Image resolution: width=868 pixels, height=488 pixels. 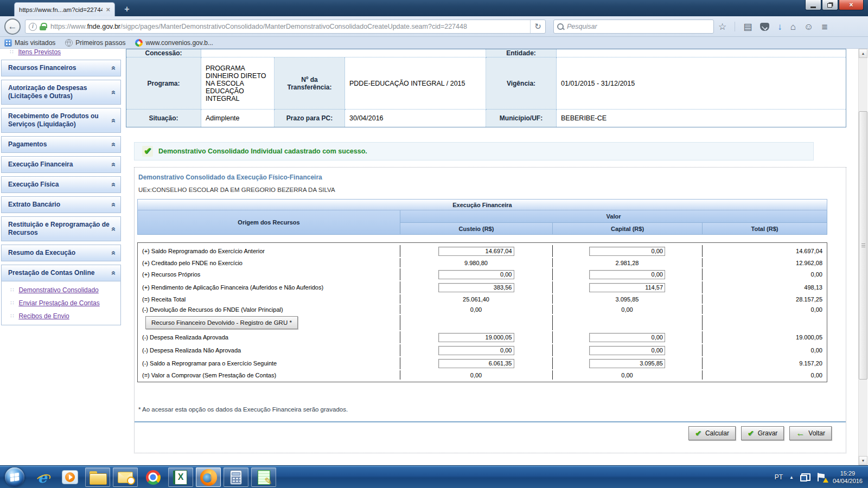 I want to click on search-bar, so click(x=634, y=27).